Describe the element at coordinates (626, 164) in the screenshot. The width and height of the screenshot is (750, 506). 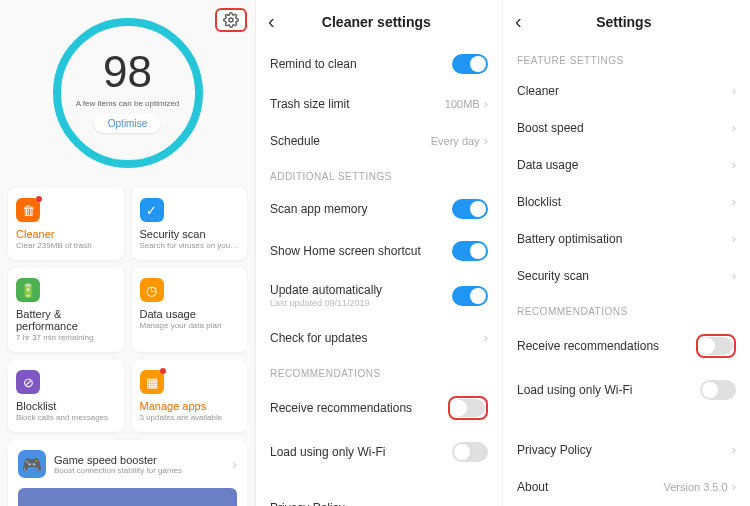
I see `data-usage-row: Data usage›` at that location.